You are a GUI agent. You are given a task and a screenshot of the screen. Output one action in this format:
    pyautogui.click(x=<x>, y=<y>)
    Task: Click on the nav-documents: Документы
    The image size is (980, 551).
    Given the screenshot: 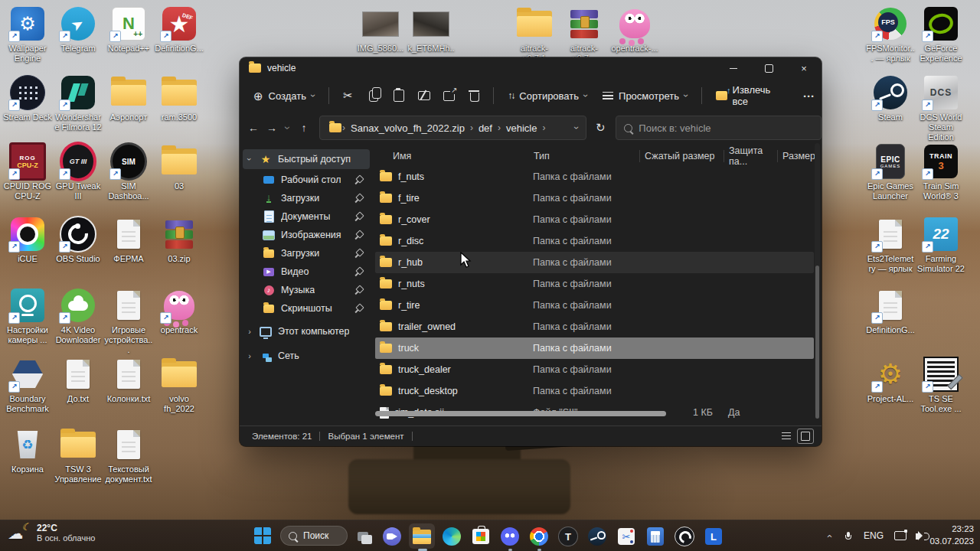 What is the action you would take?
    pyautogui.click(x=306, y=217)
    